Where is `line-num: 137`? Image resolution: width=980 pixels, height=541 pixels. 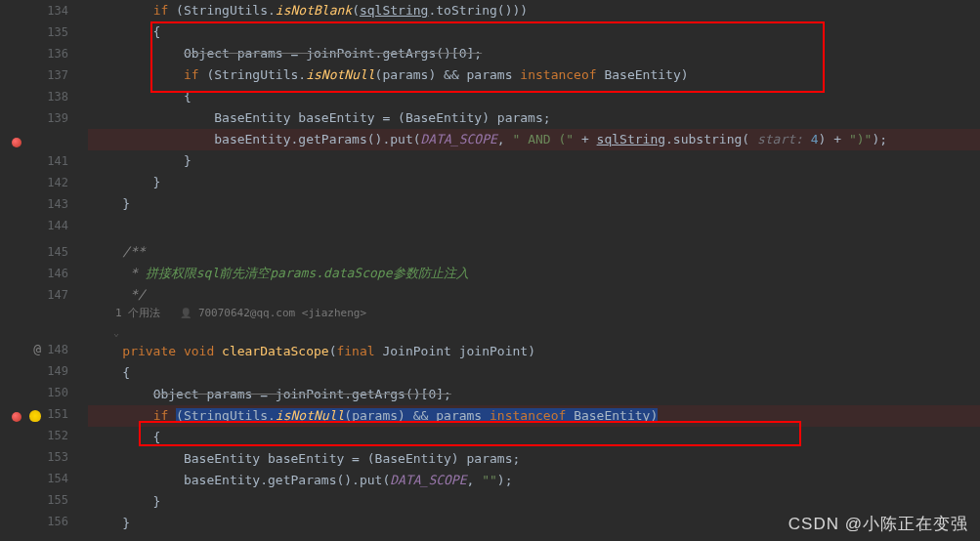
line-num: 137 is located at coordinates (34, 75).